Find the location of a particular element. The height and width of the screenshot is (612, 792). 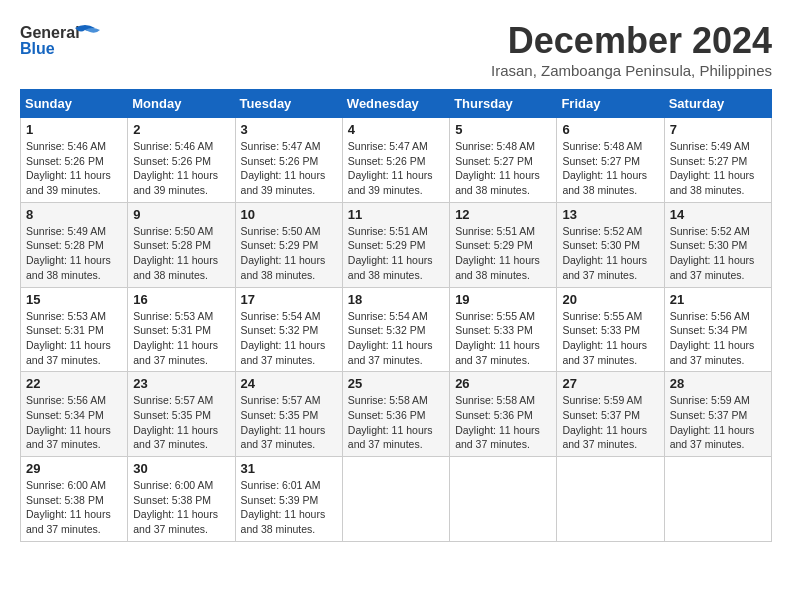

day-info: Sunrise: 6:01 AMSunset: 5:39 PMDaylight:… is located at coordinates (284, 507).